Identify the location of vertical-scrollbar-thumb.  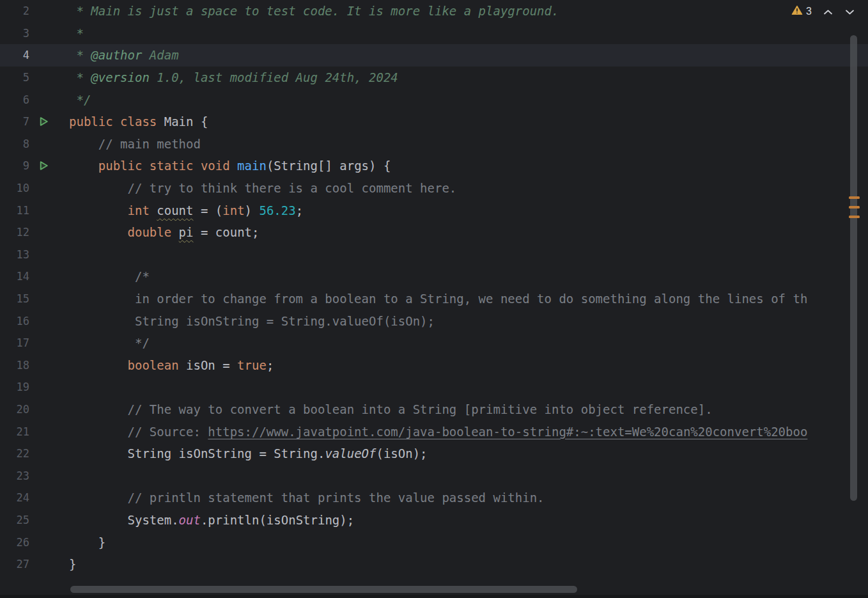
(854, 268).